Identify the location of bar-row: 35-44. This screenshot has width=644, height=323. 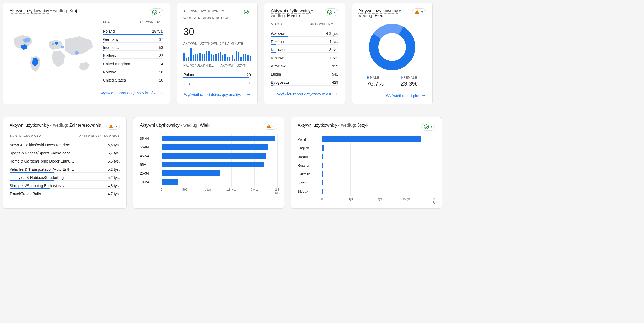
(209, 138).